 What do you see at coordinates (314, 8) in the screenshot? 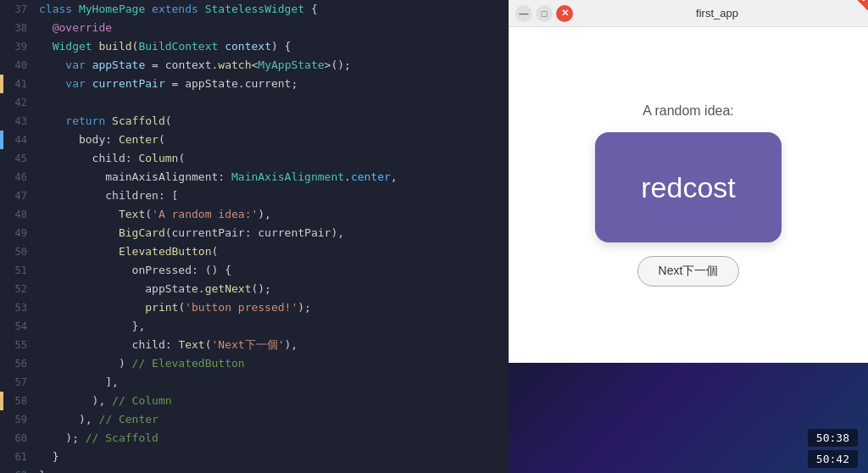
I see `token: {` at bounding box center [314, 8].